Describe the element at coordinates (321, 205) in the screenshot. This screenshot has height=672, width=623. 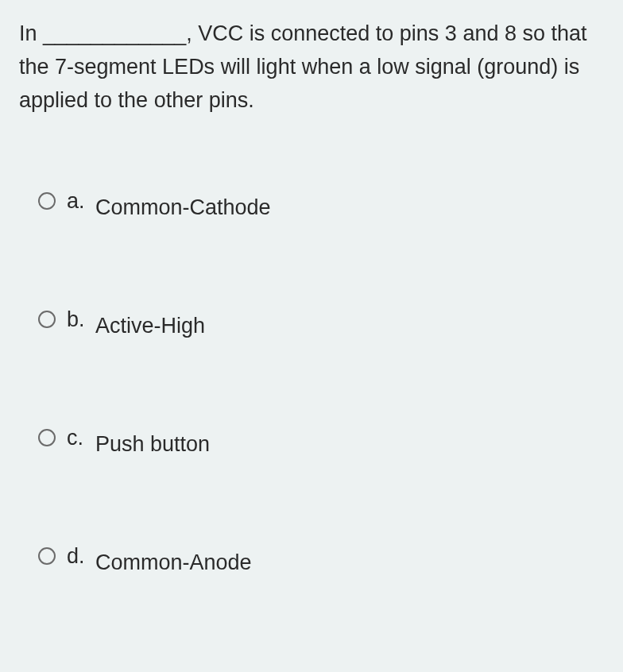
I see `option-a: a. Common-Cathode` at that location.